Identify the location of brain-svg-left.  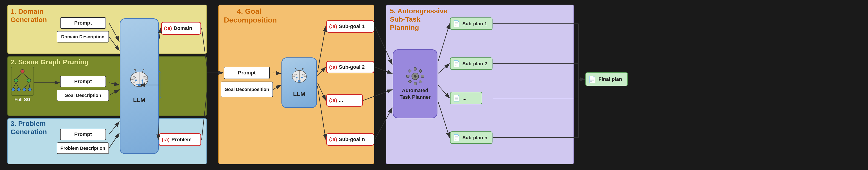
(139, 82).